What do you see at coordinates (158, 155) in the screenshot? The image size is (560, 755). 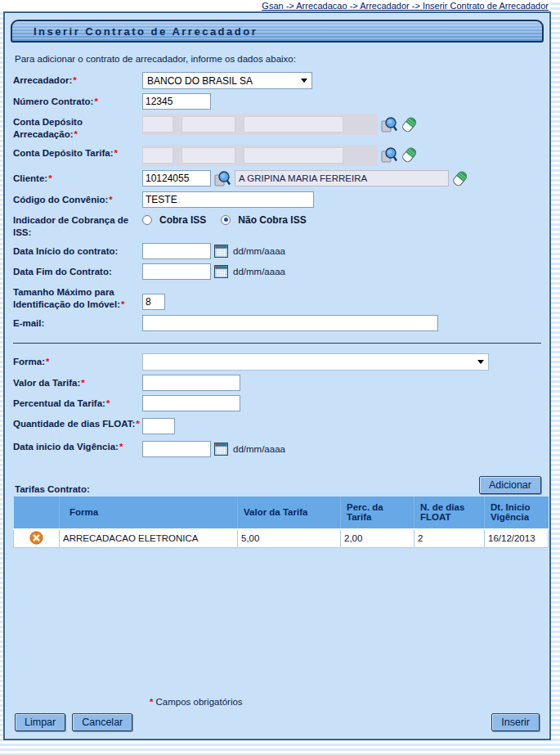 I see `conta-tarifa-banco-input` at bounding box center [158, 155].